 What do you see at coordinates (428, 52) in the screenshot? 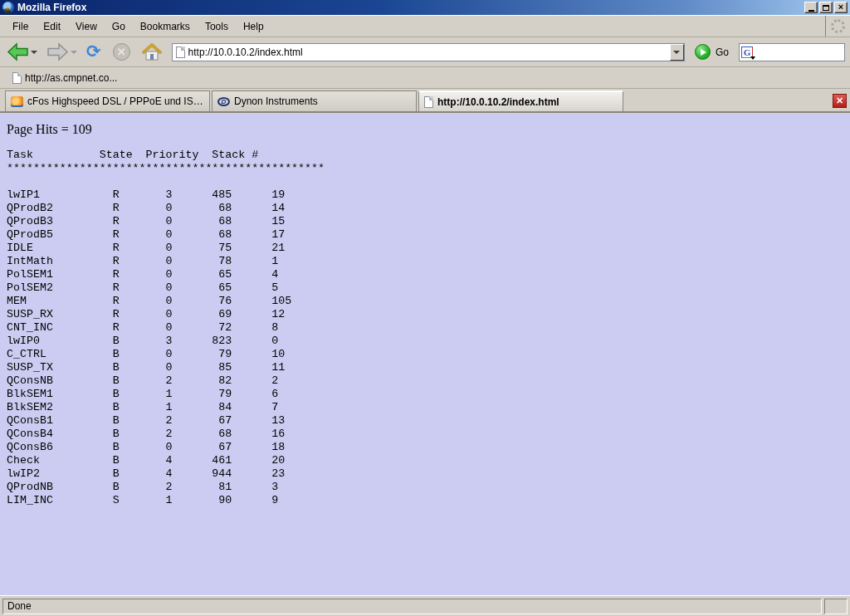
I see `address-bar` at bounding box center [428, 52].